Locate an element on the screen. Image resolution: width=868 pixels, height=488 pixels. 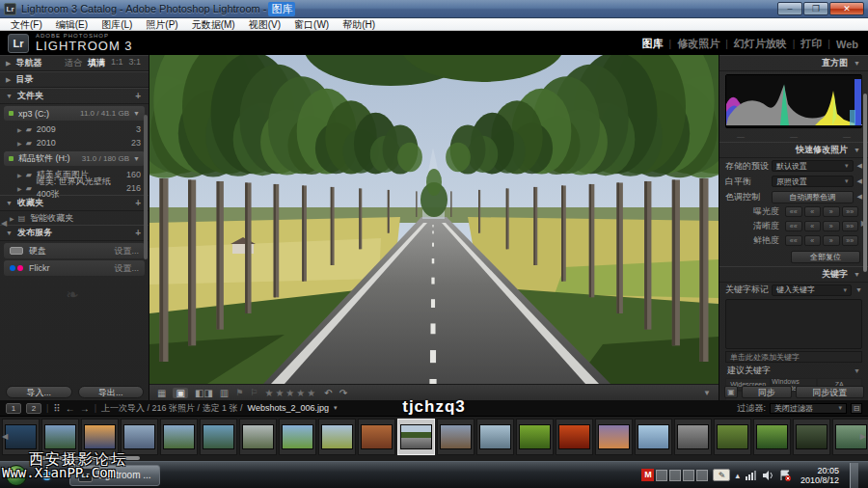
toolbar-options-icon: ▼ is located at coordinates (707, 393).